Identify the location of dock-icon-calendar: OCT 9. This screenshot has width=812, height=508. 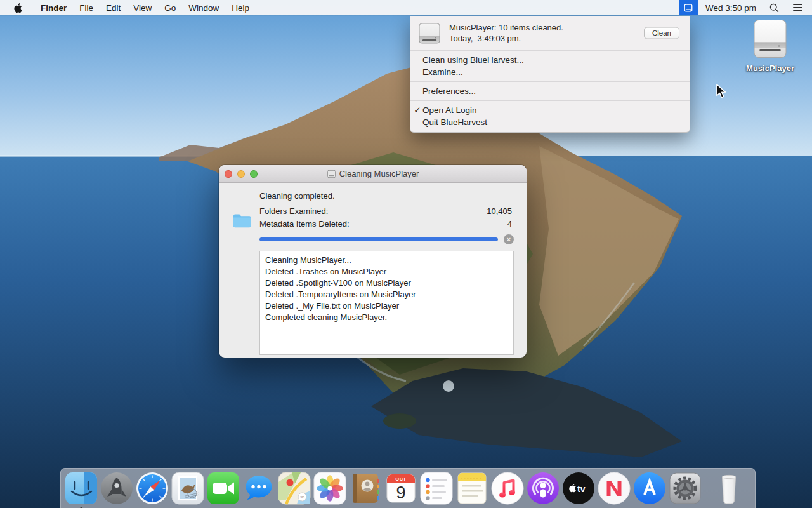
(401, 488).